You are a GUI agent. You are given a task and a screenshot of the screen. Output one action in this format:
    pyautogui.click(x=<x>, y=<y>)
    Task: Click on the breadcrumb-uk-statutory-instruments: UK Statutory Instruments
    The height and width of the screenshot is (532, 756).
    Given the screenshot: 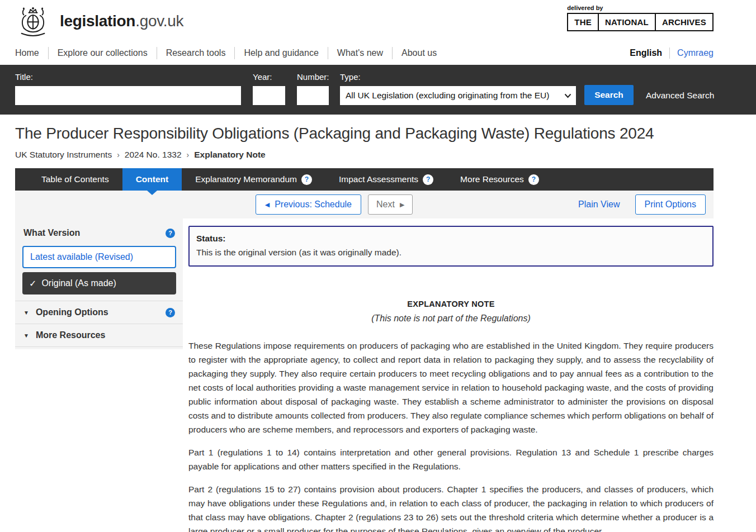 What is the action you would take?
    pyautogui.click(x=64, y=155)
    